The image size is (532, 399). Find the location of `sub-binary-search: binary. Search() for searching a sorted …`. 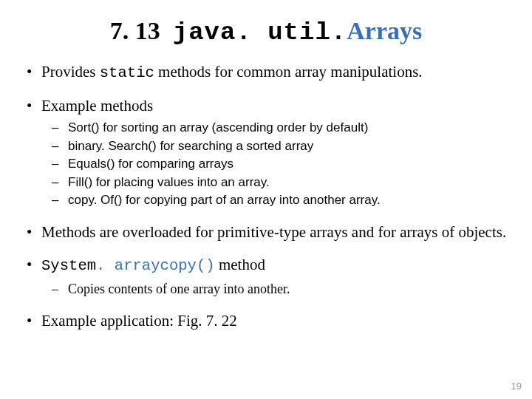

sub-binary-search: binary. Search() for searching a sorted … is located at coordinates (290, 146).